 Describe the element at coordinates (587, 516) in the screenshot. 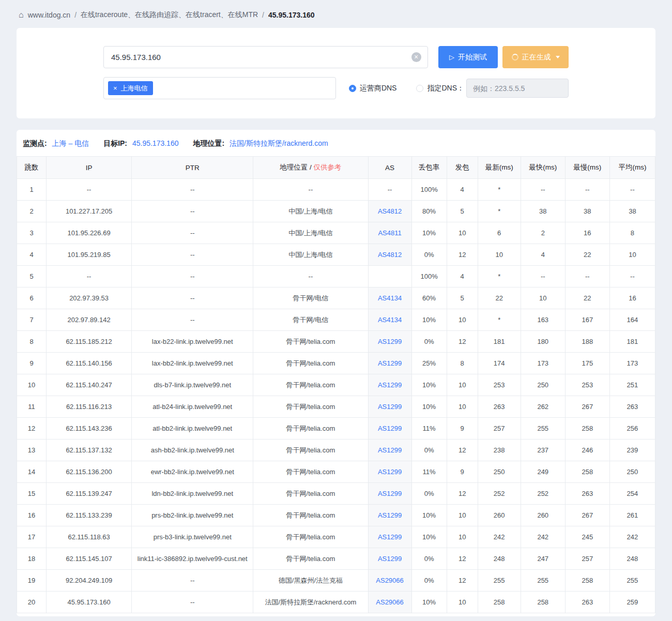

I see `slowest-cell: 267` at that location.